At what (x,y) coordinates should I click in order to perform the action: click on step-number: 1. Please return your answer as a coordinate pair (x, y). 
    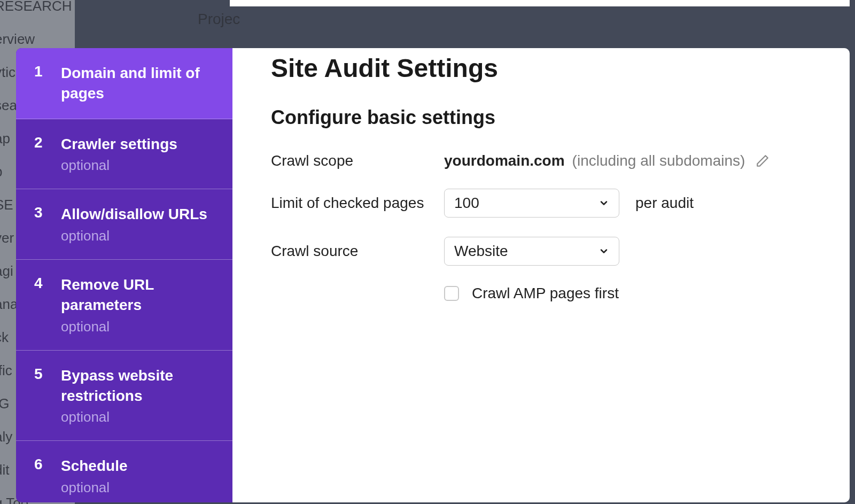
    Looking at the image, I should click on (48, 83).